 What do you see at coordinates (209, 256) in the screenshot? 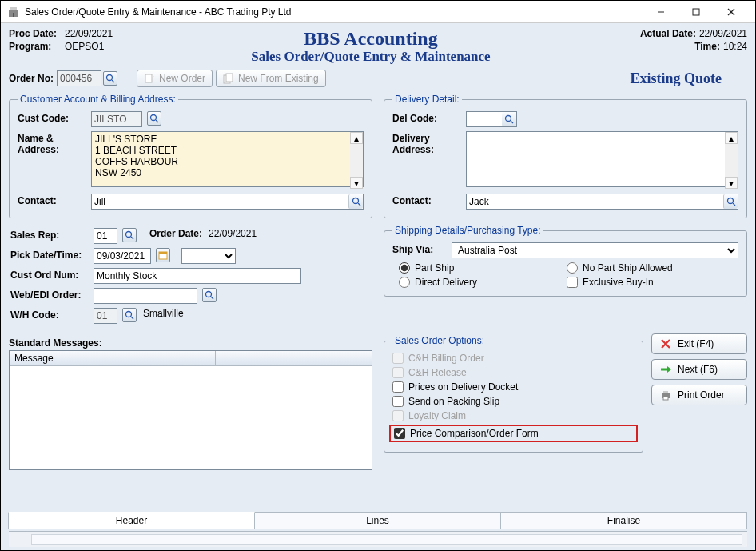
I see `pick-time-select` at bounding box center [209, 256].